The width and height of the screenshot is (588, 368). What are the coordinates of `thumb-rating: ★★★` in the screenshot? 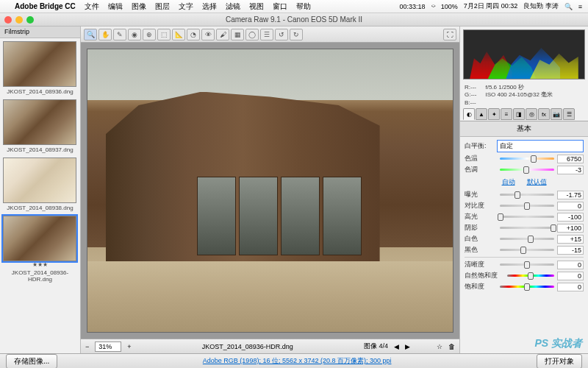 It's located at (40, 265).